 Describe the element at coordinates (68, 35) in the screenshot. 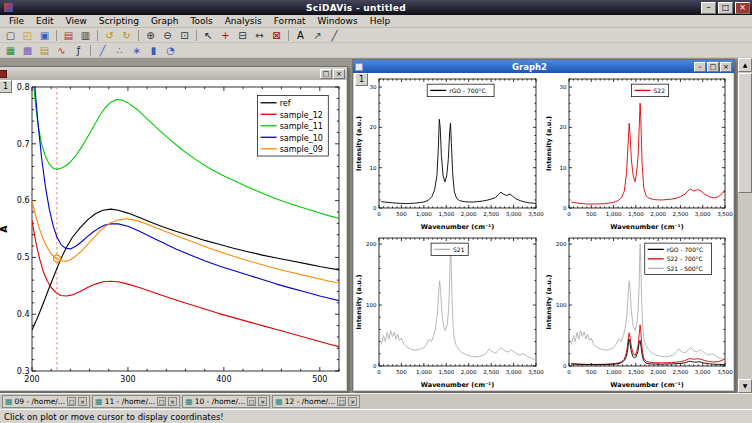

I see `export-pdf-icon: ▤` at that location.